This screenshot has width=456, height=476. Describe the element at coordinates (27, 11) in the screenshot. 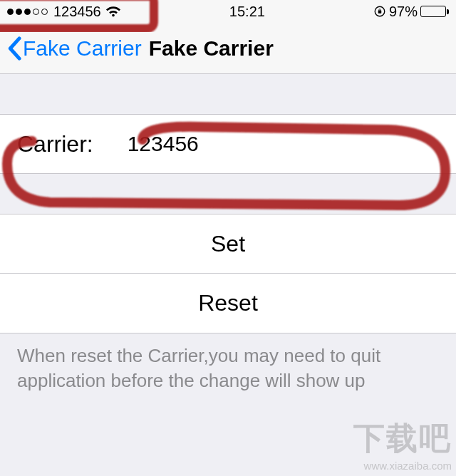

I see `signal-strength-icon` at that location.